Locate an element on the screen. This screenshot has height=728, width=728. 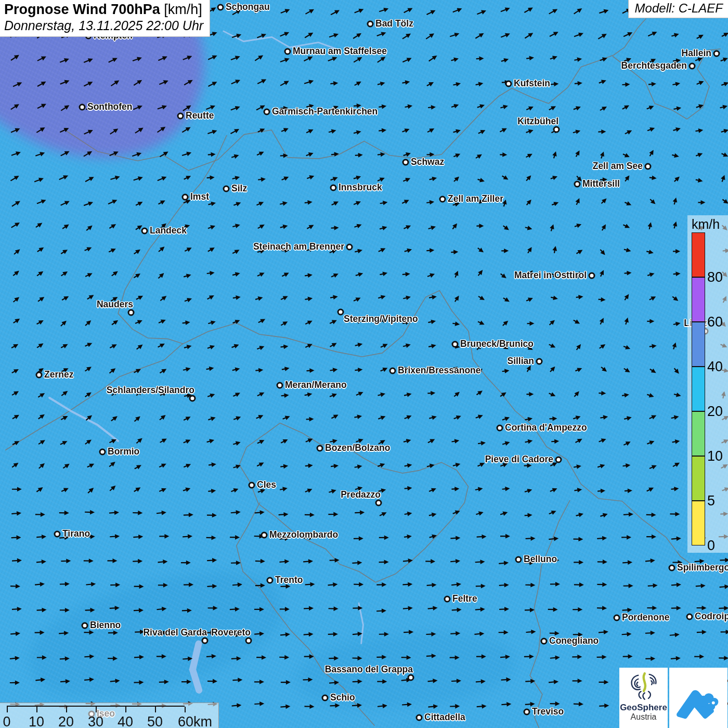
city-label: Riva del Garda is located at coordinates (175, 632).